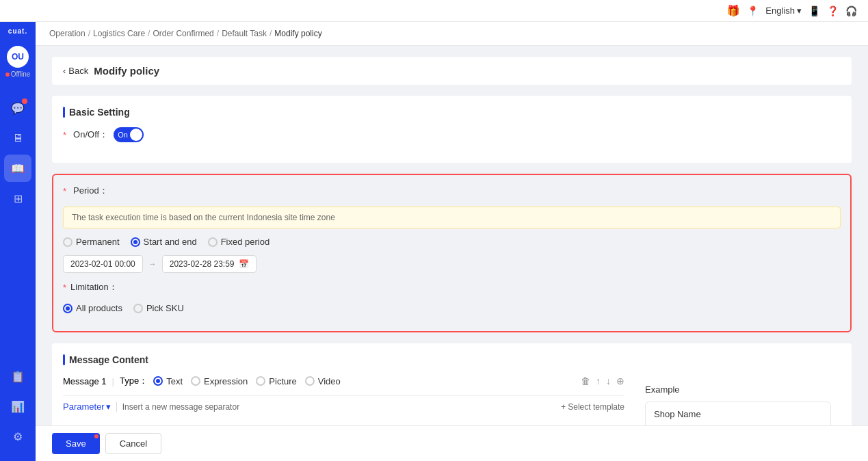 This screenshot has width=868, height=461. I want to click on move-up-message-button: ↑, so click(598, 381).